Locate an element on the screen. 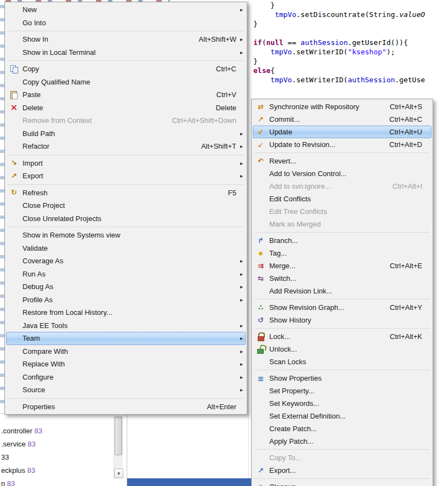 The height and width of the screenshot is (486, 448). team-item-branch: Branch... is located at coordinates (342, 240).